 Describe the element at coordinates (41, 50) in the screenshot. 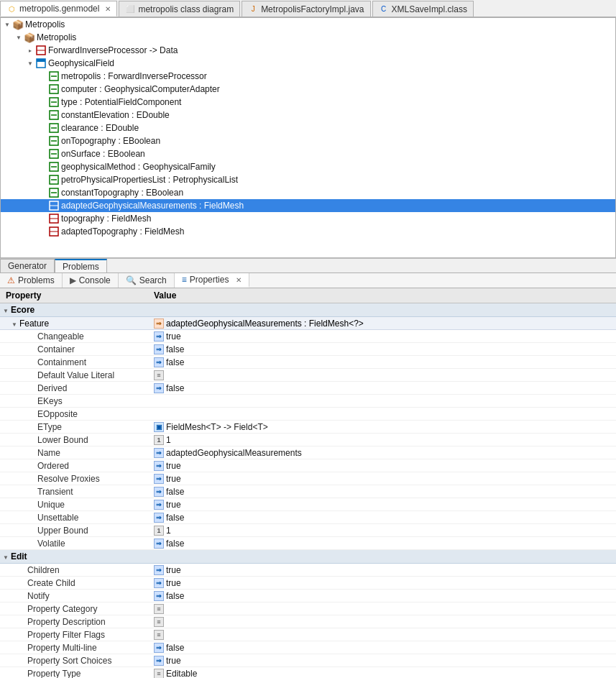

I see `forwardinverse-icon` at that location.